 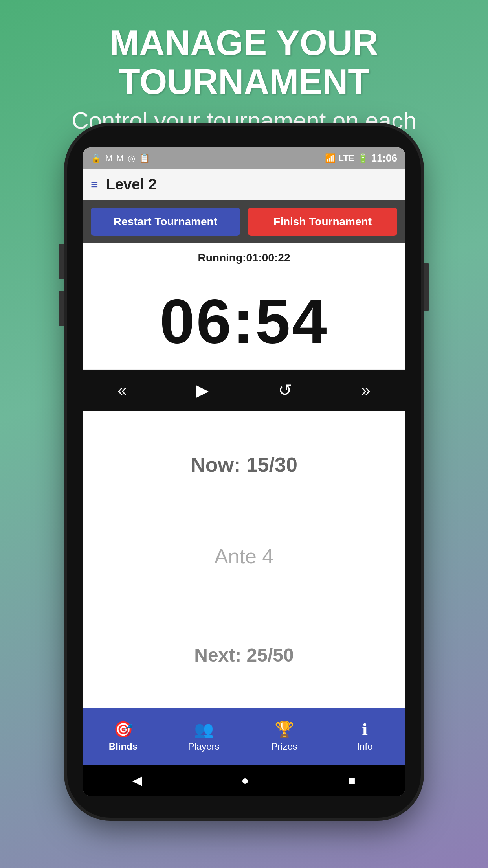 What do you see at coordinates (384, 158) in the screenshot?
I see `status-time: 11:06` at bounding box center [384, 158].